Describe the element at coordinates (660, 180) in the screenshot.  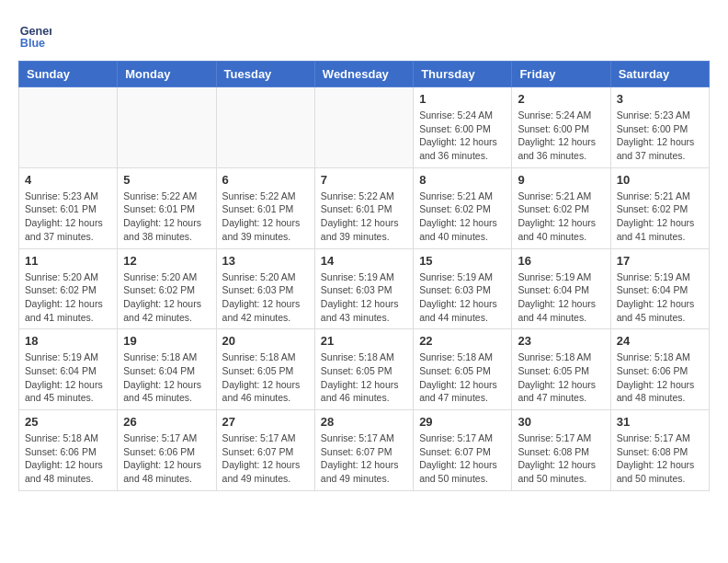
I see `day-number: 10` at that location.